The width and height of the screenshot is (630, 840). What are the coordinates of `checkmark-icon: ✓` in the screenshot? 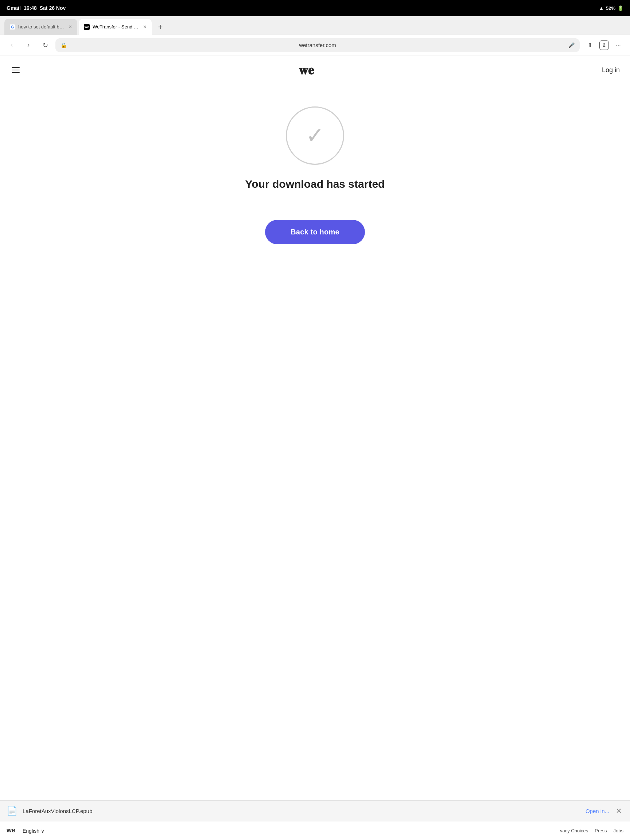 It's located at (315, 136).